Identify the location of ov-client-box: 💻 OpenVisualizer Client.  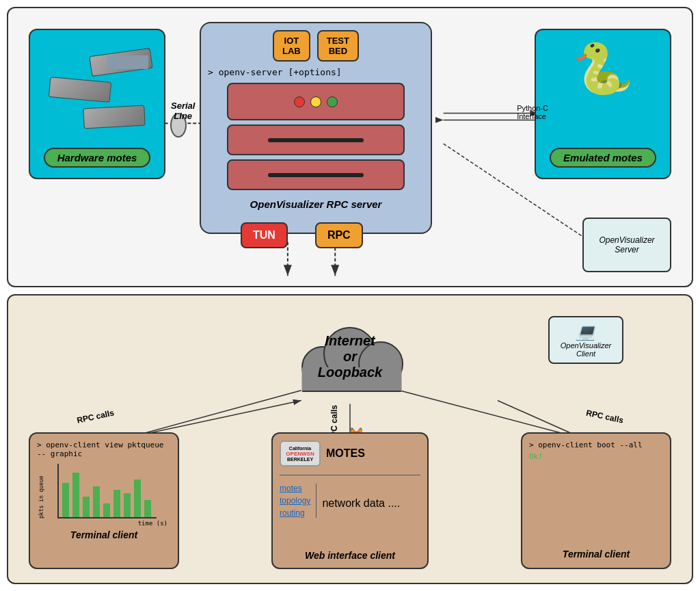
(586, 340).